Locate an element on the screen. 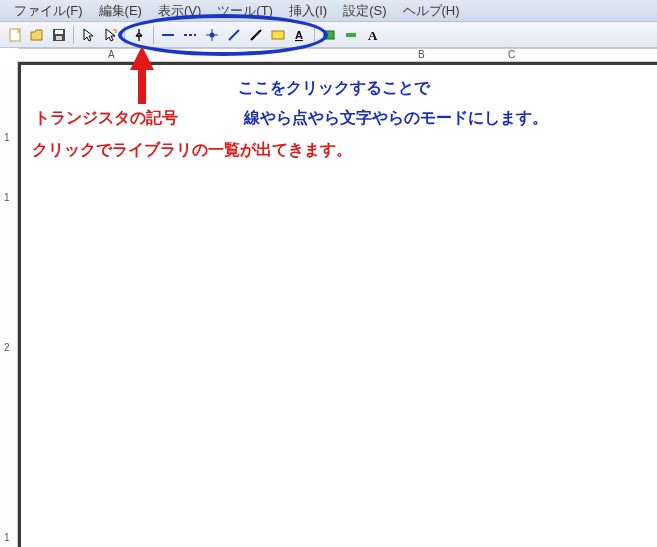  component-button is located at coordinates (139, 35).